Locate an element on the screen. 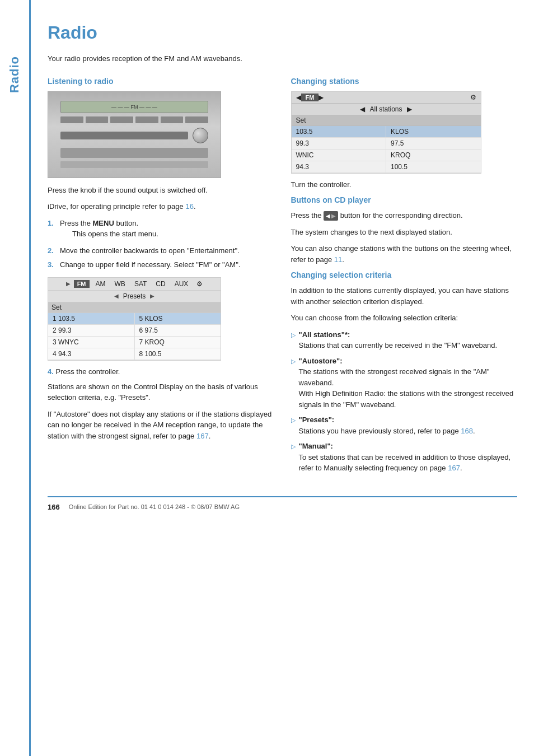 The width and height of the screenshot is (534, 756). page-link-16: 16 is located at coordinates (189, 206).